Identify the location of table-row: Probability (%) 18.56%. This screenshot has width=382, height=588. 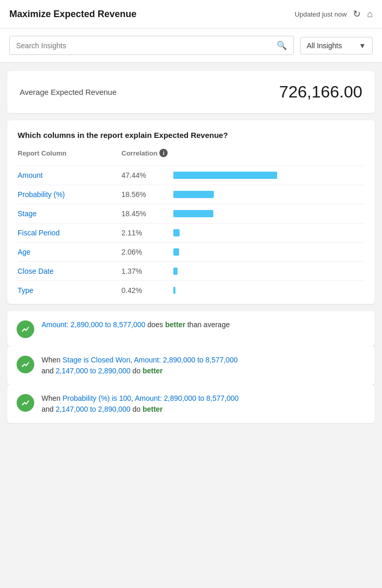
(191, 194).